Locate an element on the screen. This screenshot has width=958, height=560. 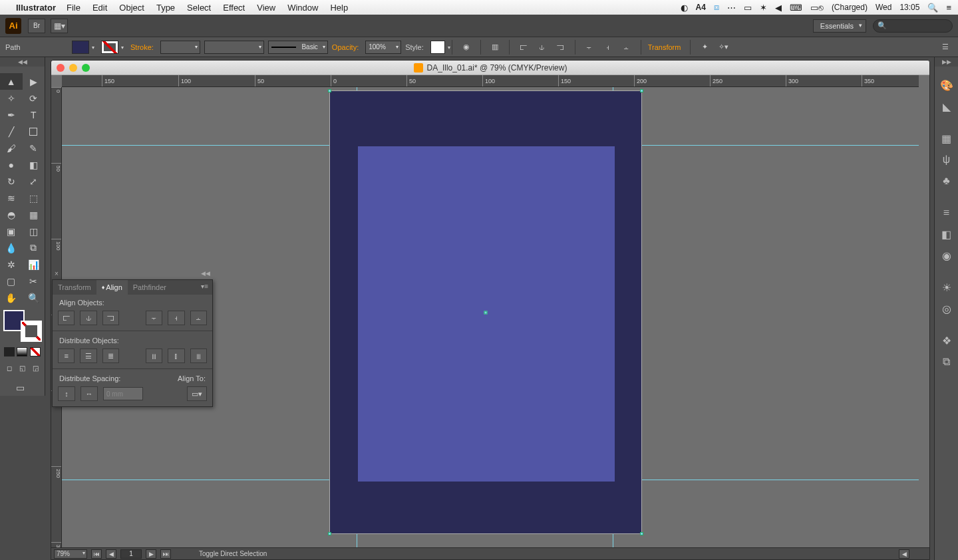
variable-width-dropdown is located at coordinates (234, 47).